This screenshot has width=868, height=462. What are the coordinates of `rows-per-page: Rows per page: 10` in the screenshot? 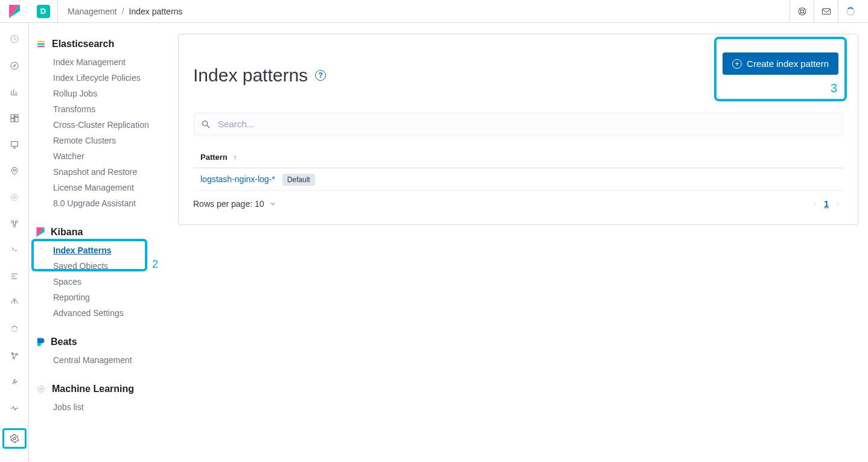 It's located at (235, 204).